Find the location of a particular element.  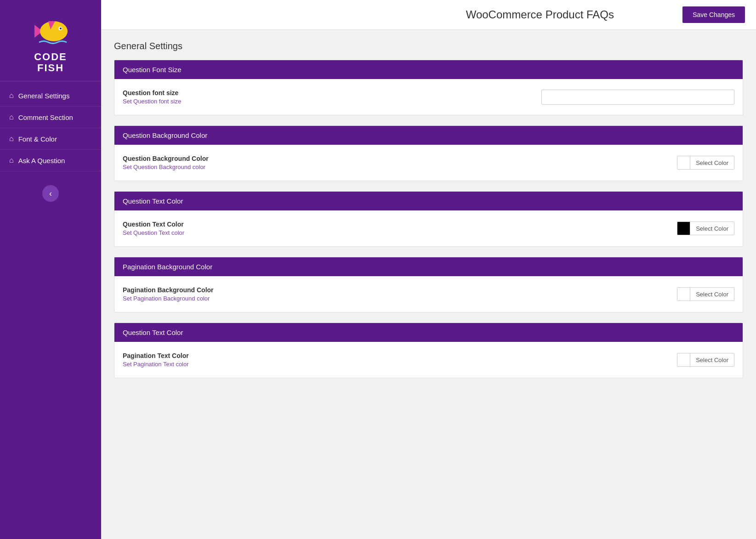

field-control-pagination-text: Select Color is located at coordinates (706, 360).